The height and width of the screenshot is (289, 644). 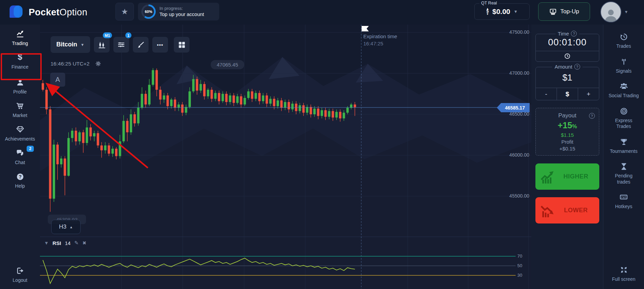 What do you see at coordinates (624, 146) in the screenshot?
I see `sidebar-item-tournaments: Tournaments` at bounding box center [624, 146].